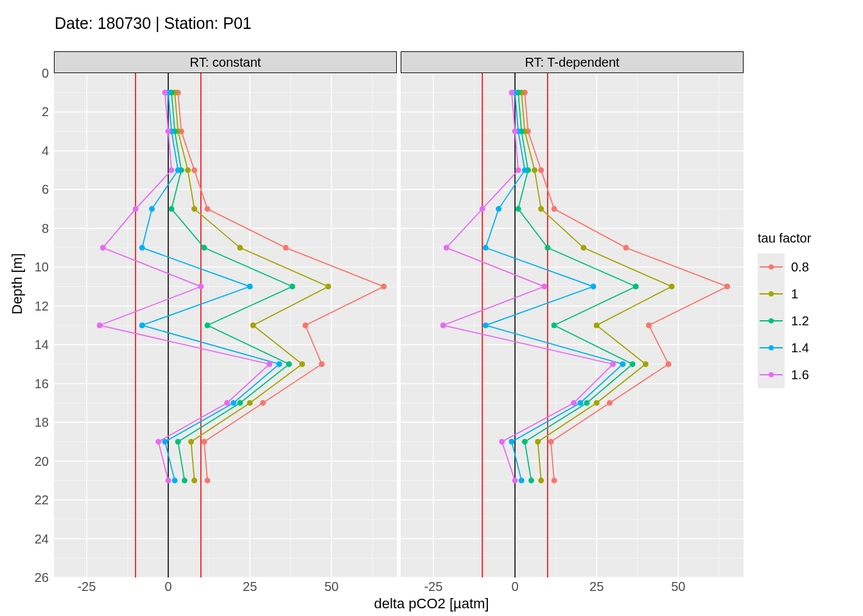 The image size is (863, 616). What do you see at coordinates (785, 309) in the screenshot?
I see `legend: tau factor 0.811.21.41.6` at bounding box center [785, 309].